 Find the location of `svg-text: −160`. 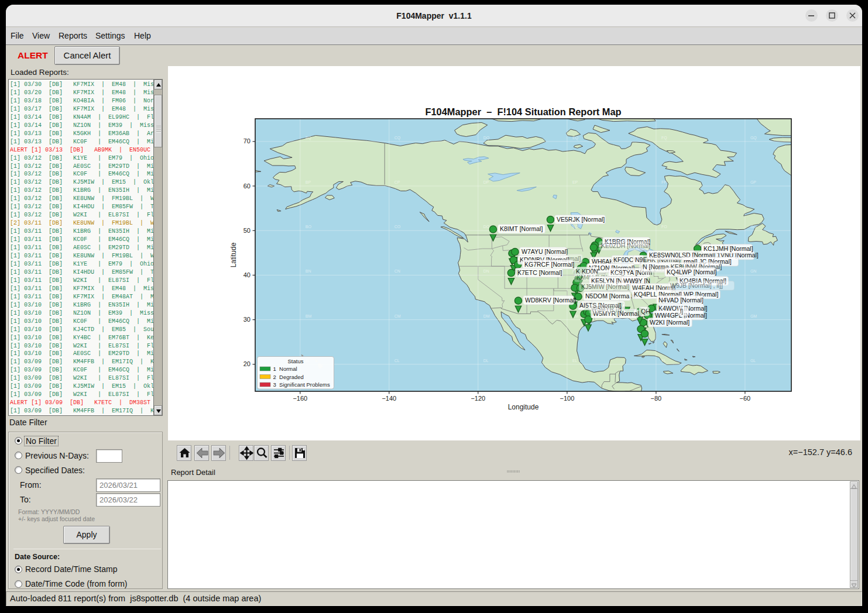

svg-text: −160 is located at coordinates (300, 398).